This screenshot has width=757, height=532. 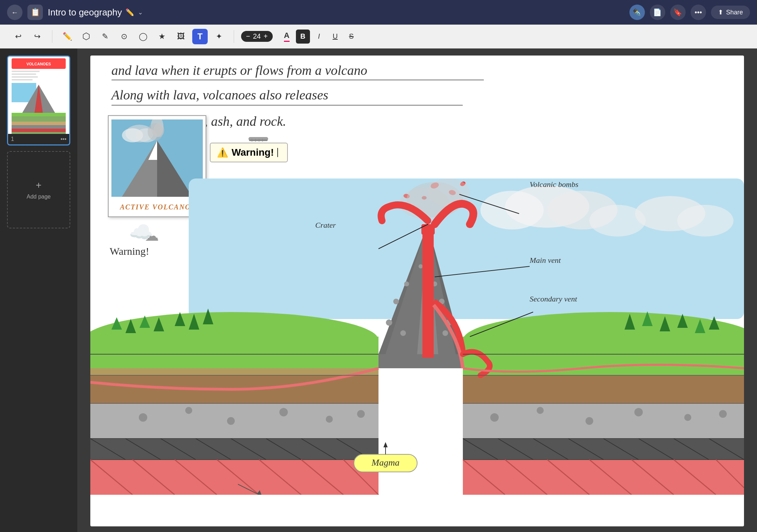 What do you see at coordinates (86, 37) in the screenshot?
I see `eraser-tool-button: ⬡` at bounding box center [86, 37].